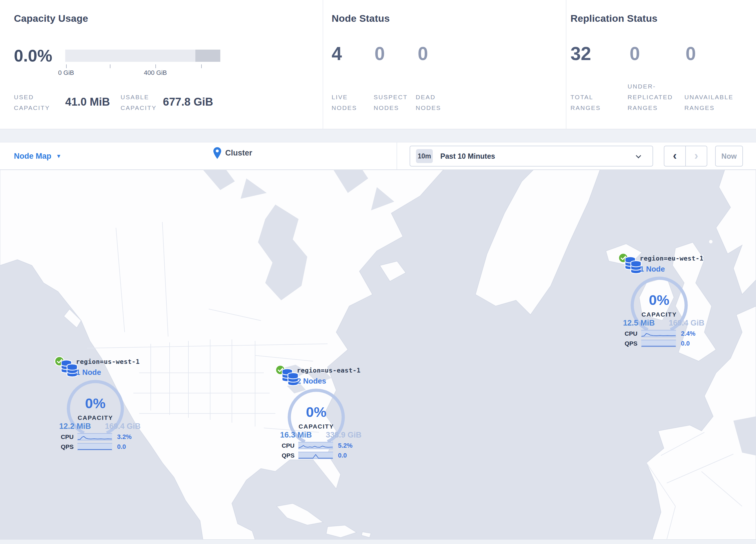 The height and width of the screenshot is (544, 756). Describe the element at coordinates (320, 413) in the screenshot. I see `map-marker-us-east-1: region=us-east-1 2 Nodes 0% CAPACITY 16.…` at that location.